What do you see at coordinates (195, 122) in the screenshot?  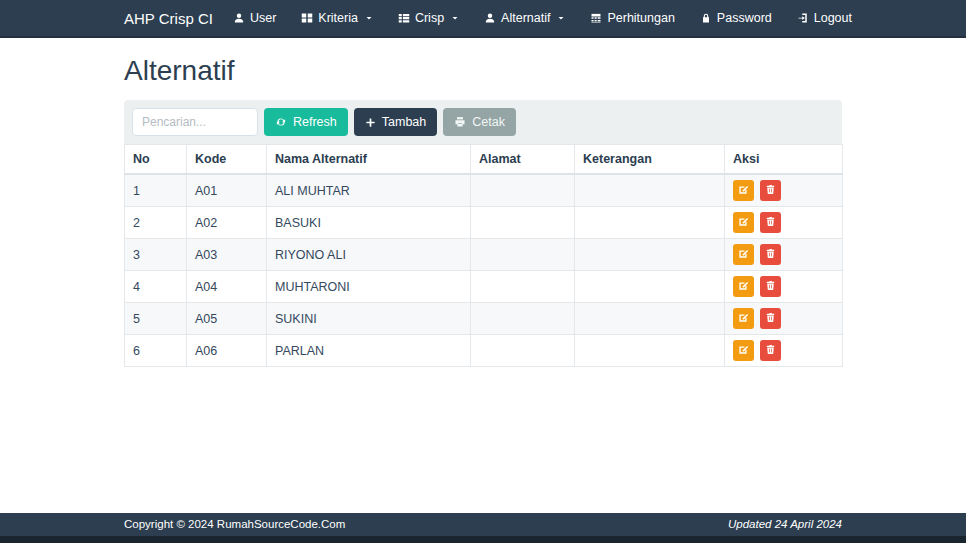 I see `search-input` at bounding box center [195, 122].